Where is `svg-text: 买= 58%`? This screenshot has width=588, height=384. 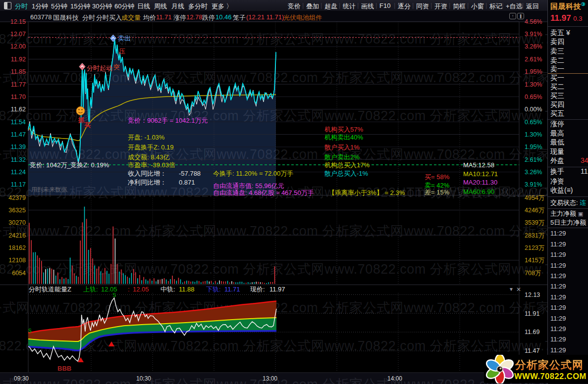
svg-text: 买= 58% is located at coordinates (437, 177).